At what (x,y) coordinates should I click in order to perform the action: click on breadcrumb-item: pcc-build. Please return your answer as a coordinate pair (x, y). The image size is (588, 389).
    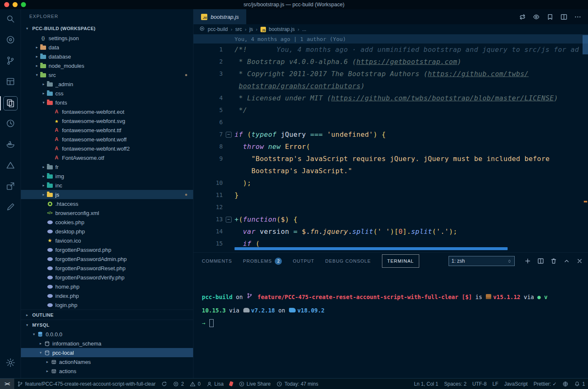
    Looking at the image, I should click on (218, 29).